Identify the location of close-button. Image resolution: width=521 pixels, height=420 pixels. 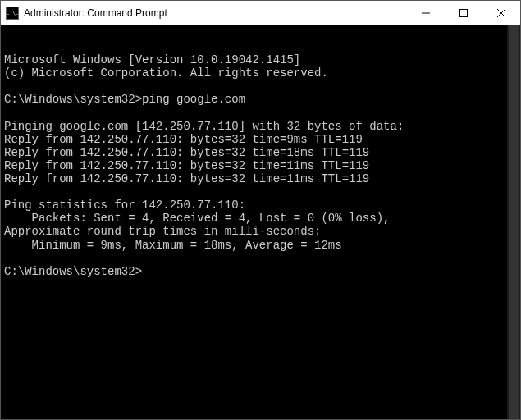
(501, 13).